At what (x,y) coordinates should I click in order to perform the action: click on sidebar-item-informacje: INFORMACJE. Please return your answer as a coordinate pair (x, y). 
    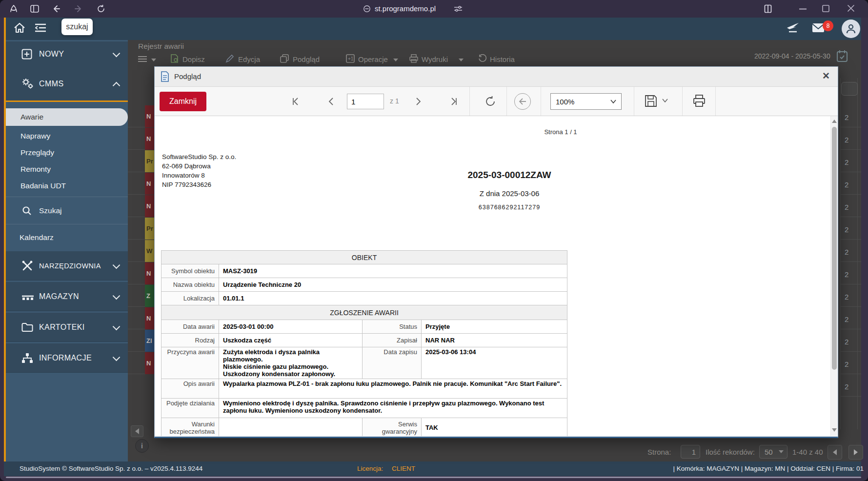
    Looking at the image, I should click on (67, 358).